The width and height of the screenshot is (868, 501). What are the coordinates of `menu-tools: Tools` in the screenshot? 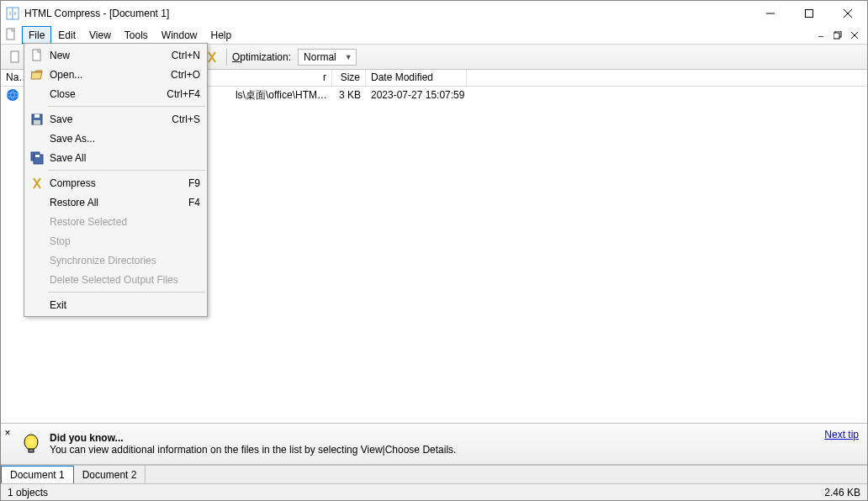 It's located at (136, 35).